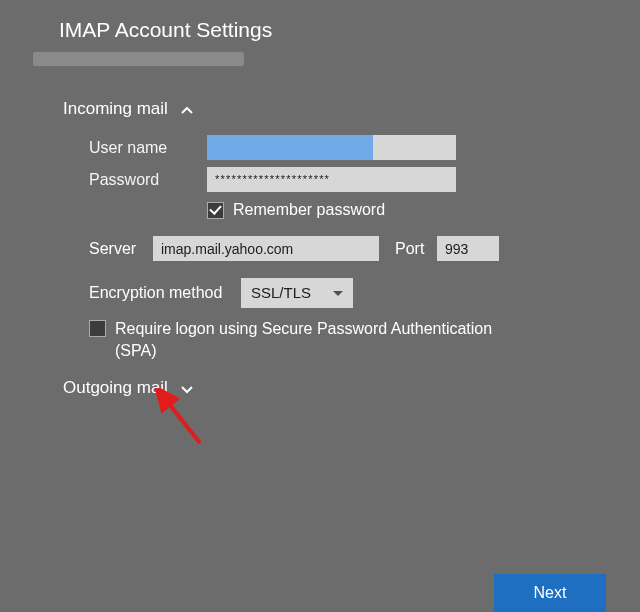 The height and width of the screenshot is (612, 640). I want to click on port-input, so click(468, 248).